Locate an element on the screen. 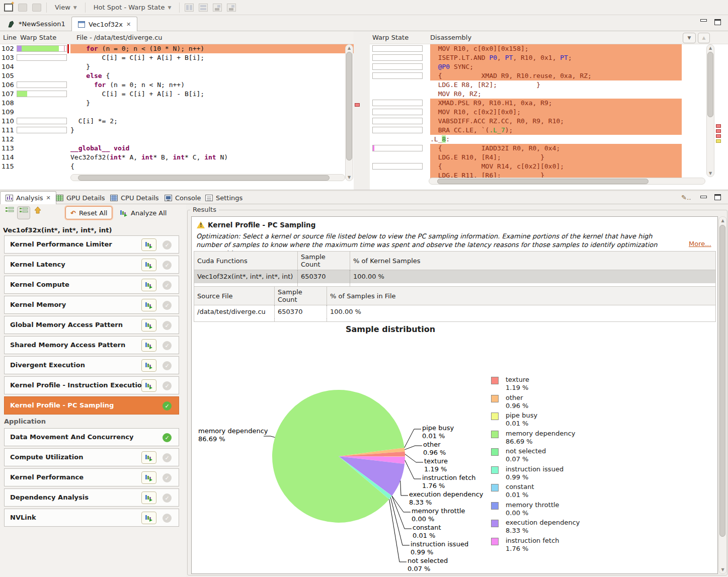  tab-settings: Settings is located at coordinates (224, 198).